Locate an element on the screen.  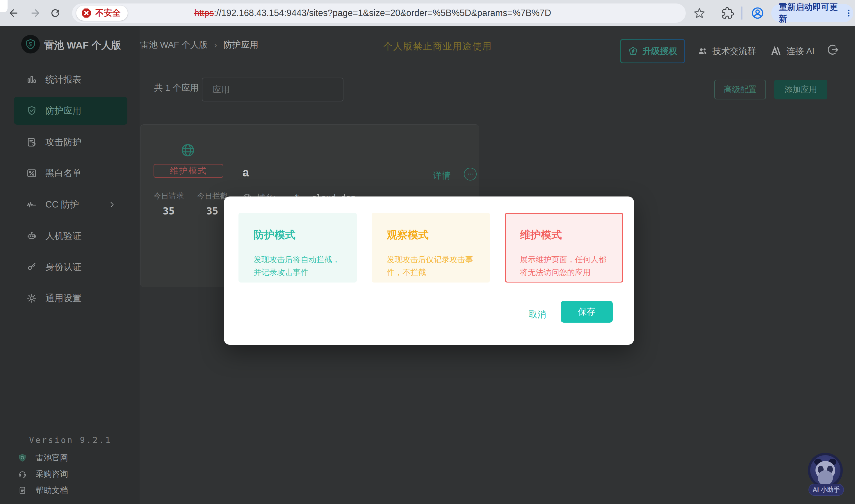
mode-title: 维护模式 is located at coordinates (571, 235).